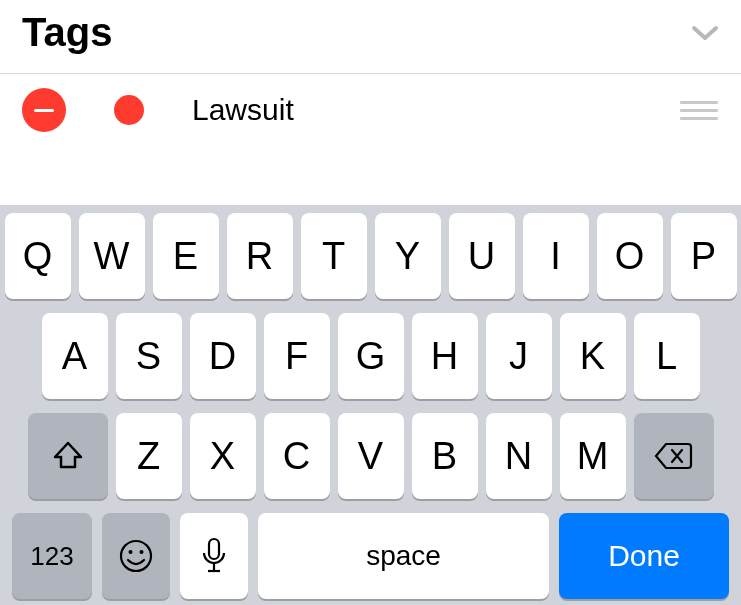 This screenshot has width=741, height=605. What do you see at coordinates (223, 356) in the screenshot?
I see `key-d: D` at bounding box center [223, 356].